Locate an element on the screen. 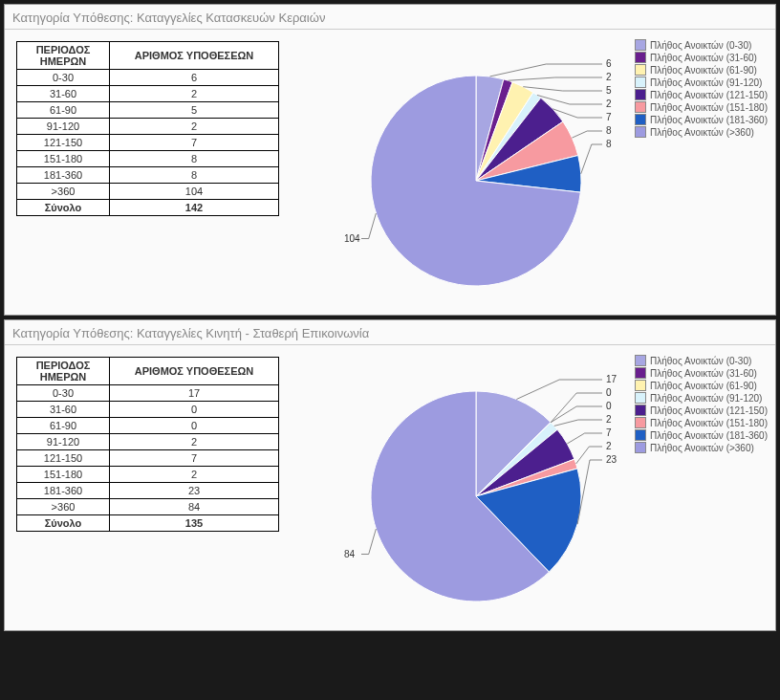 The image size is (780, 700). table-row: 31-602 is located at coordinates (148, 94).